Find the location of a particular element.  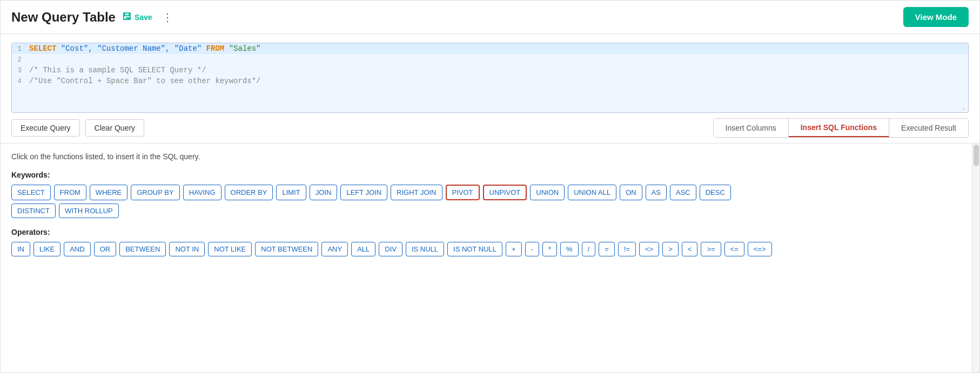

keywords-label: Keywords: is located at coordinates (486, 175).